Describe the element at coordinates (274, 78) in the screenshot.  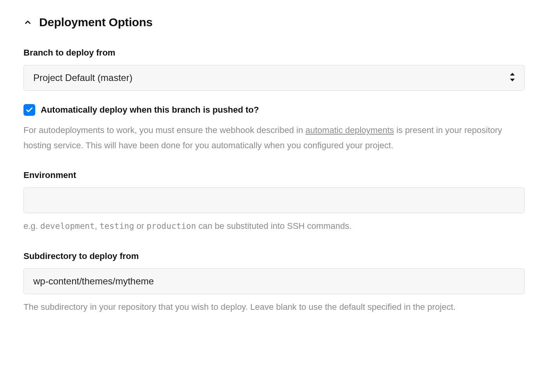
I see `branch-select-wrapper` at that location.